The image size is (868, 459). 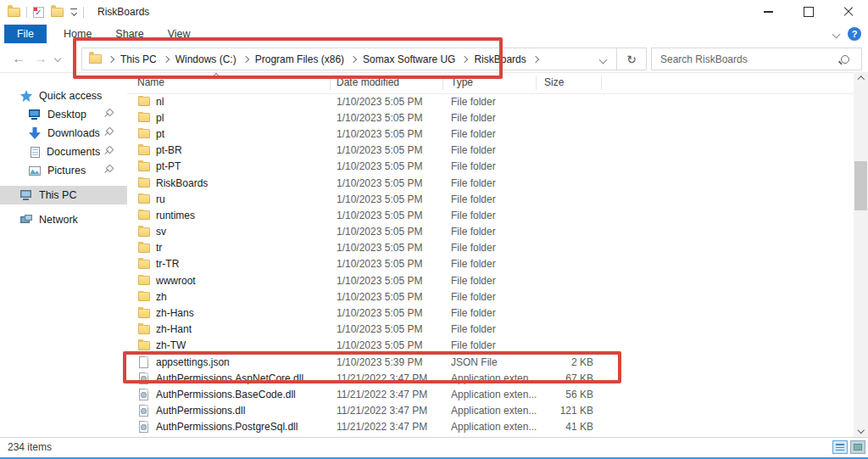 I want to click on file-row: zh-Hans 1/10/2023 5:05 PM File folder, so click(x=490, y=312).